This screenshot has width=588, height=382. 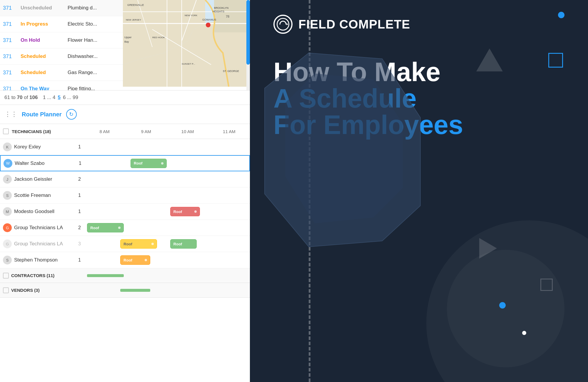 I want to click on scroll-thumb, so click(x=248, y=32).